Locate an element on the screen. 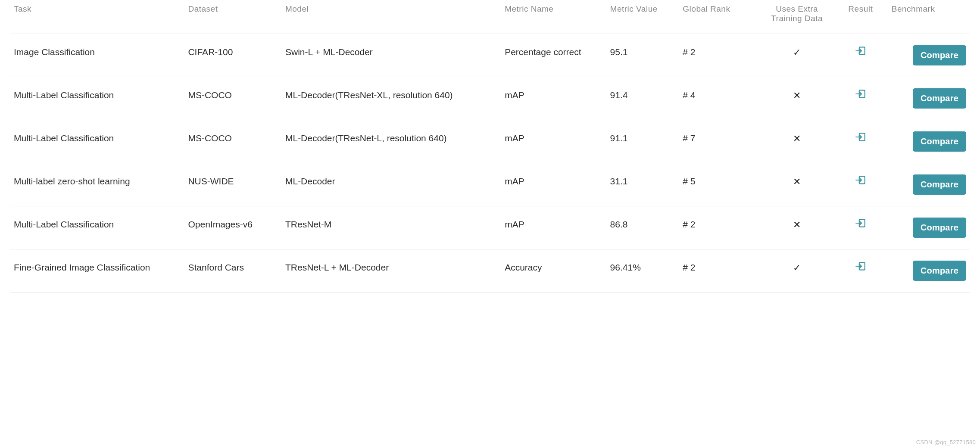 The width and height of the screenshot is (980, 448). cell-metric-name: Percentage correct is located at coordinates (554, 56).